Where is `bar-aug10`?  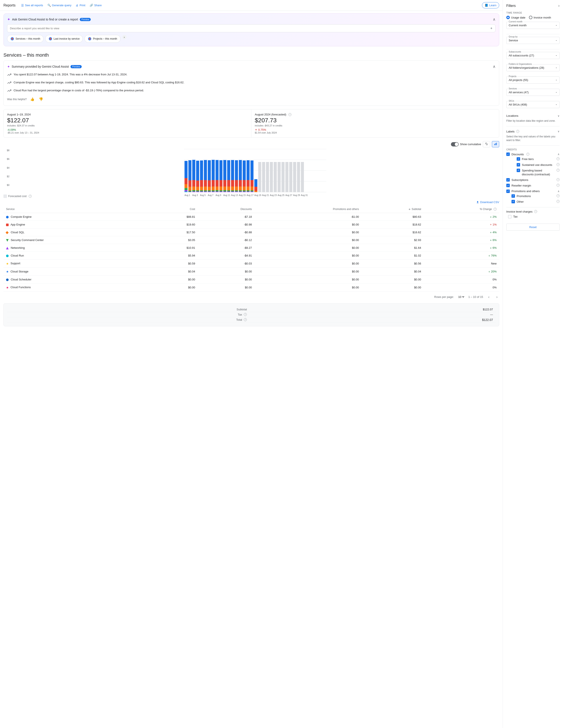 bar-aug10 is located at coordinates (221, 176).